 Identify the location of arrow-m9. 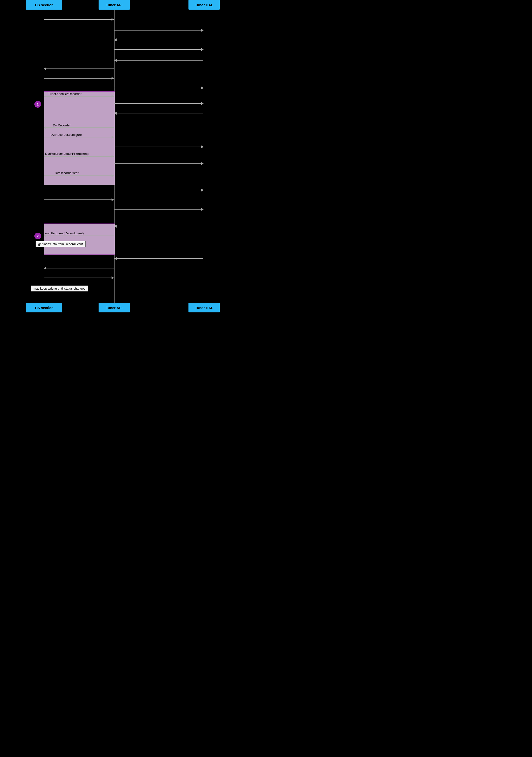
(79, 96).